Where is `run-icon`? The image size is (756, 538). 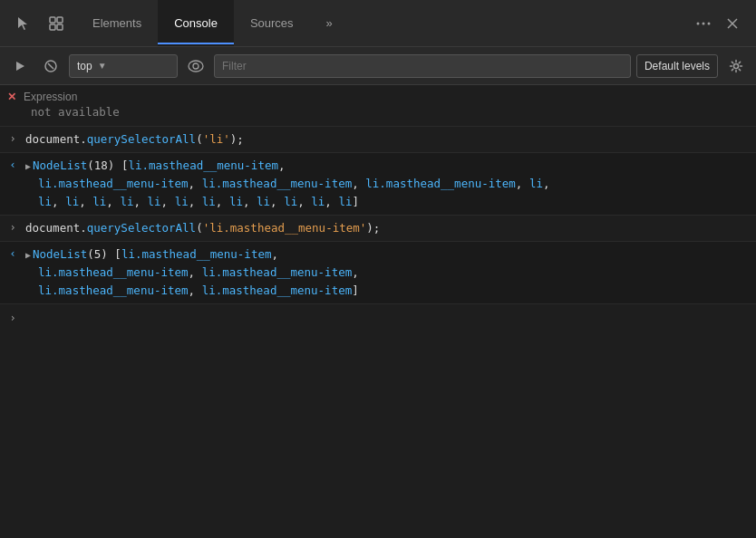
run-icon is located at coordinates (20, 66).